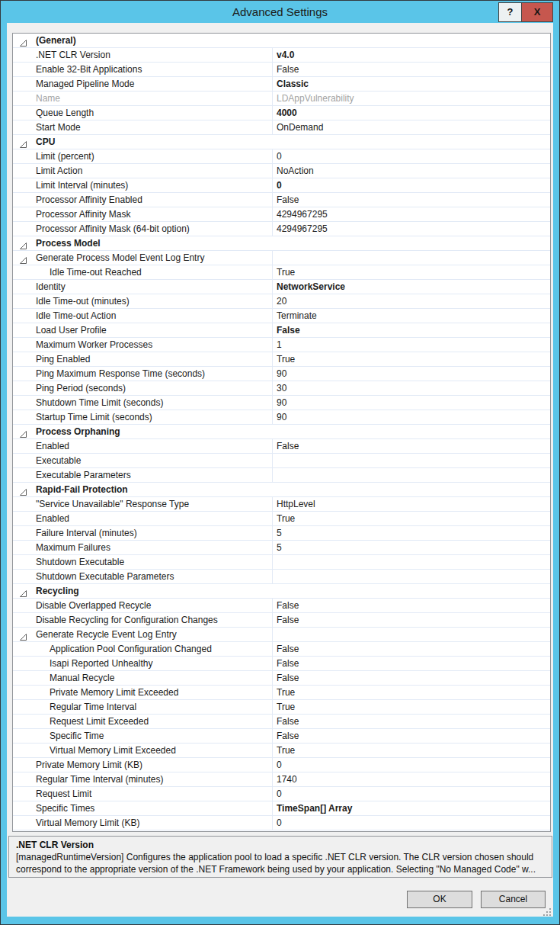 This screenshot has width=560, height=925. I want to click on grid-row: EnabledFalse, so click(282, 447).